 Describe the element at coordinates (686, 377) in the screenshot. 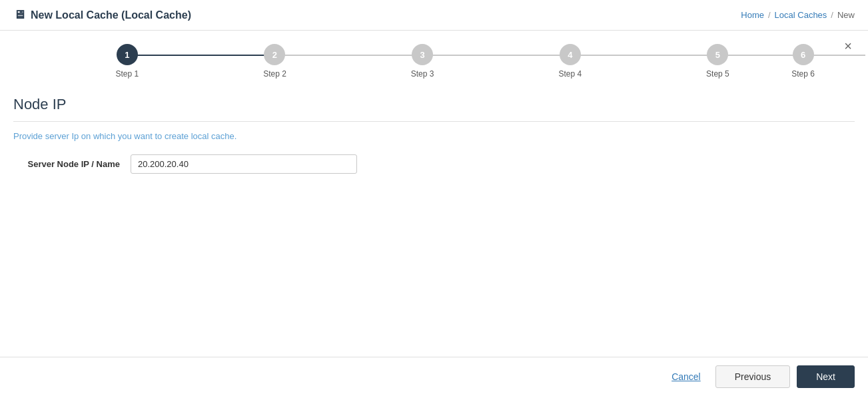

I see `cancel-button: Cancel` at that location.